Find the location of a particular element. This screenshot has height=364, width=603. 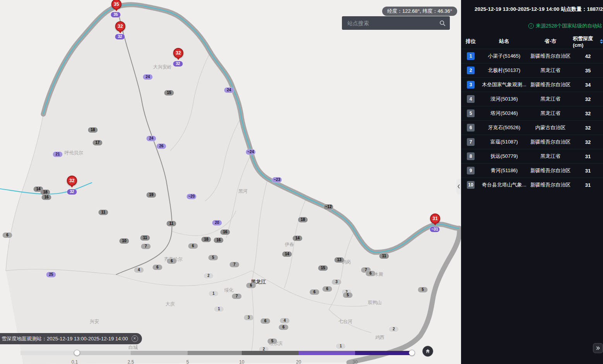

snow-depth-badge: 13 is located at coordinates (340, 260).